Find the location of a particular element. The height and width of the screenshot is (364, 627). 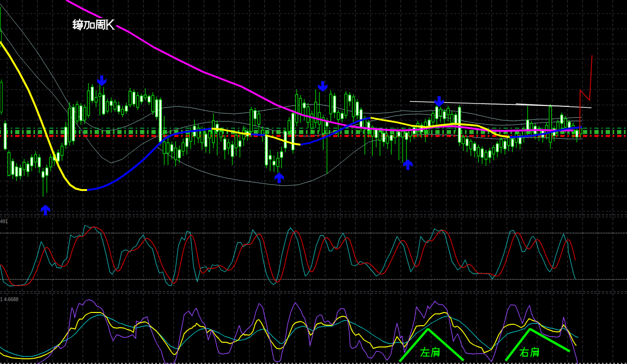

svg-text: 1 4.6688 is located at coordinates (9, 300).